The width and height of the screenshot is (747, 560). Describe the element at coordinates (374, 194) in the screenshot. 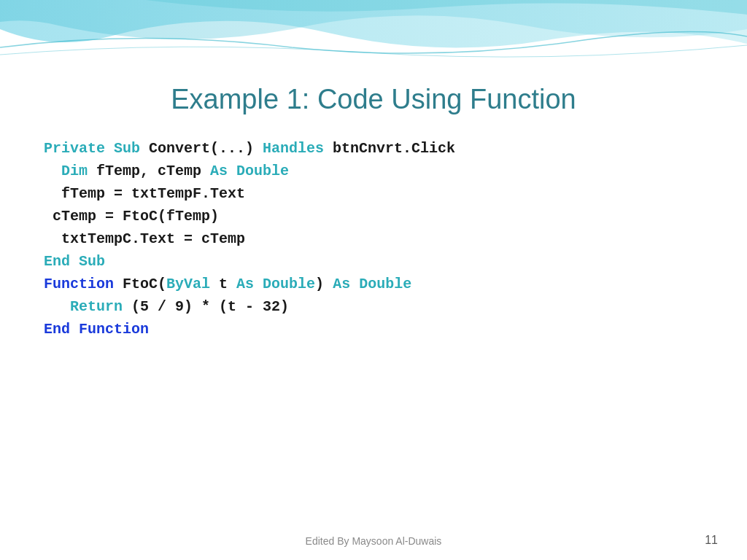

I see `code-line: fTemp = txtTempF.Text` at that location.